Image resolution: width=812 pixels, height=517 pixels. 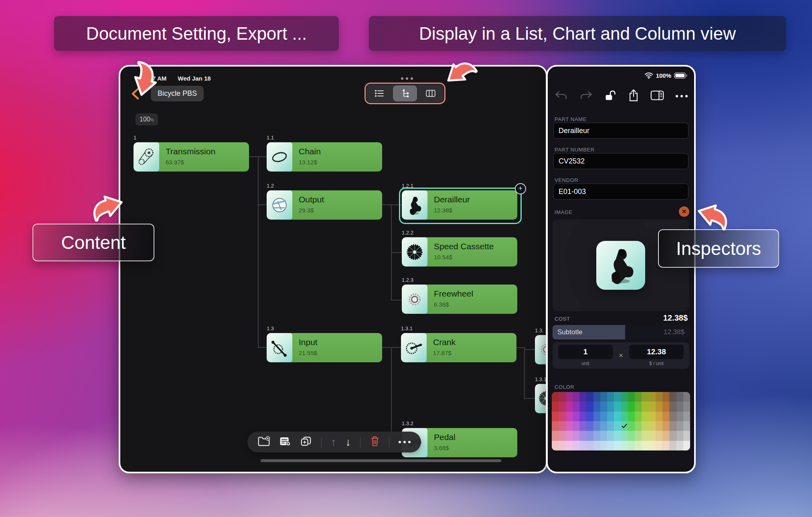 I want to click on vendor-field: E01-003, so click(x=621, y=192).